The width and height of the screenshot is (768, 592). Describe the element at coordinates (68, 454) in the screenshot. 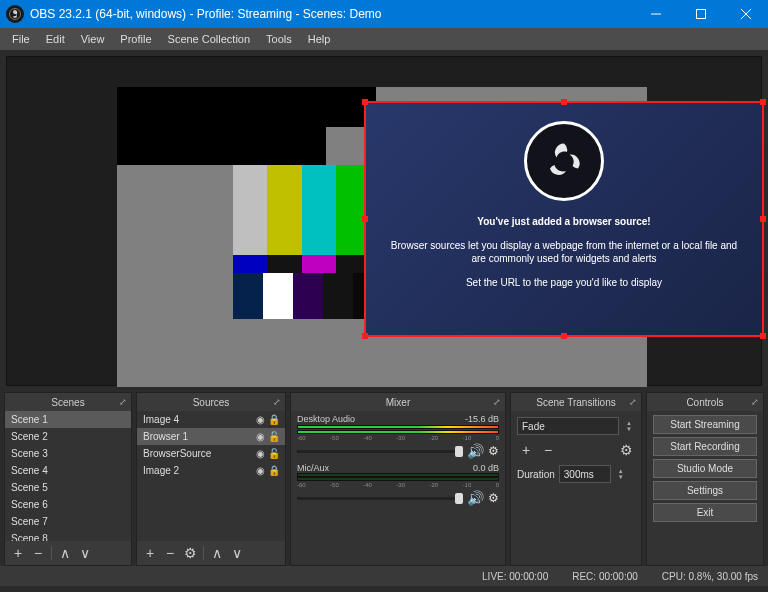

I see `scene-item: Scene 3` at that location.